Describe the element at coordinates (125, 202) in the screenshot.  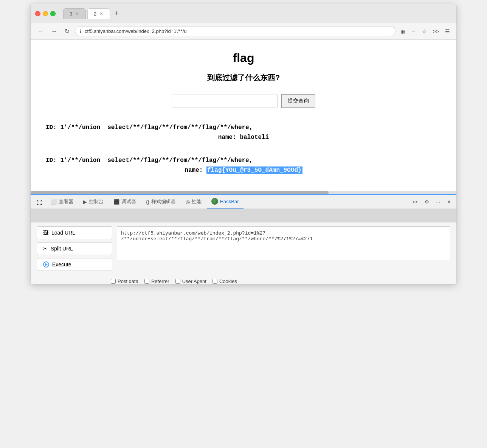
I see `tab-debugger: ⬛ 调试器` at that location.